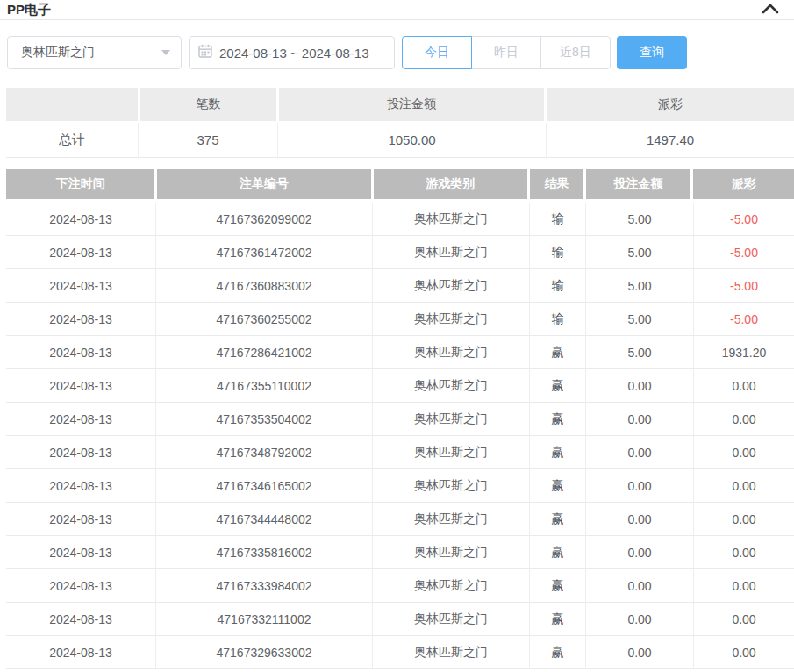  What do you see at coordinates (744, 184) in the screenshot?
I see `col-header-payout: 派彩` at bounding box center [744, 184].